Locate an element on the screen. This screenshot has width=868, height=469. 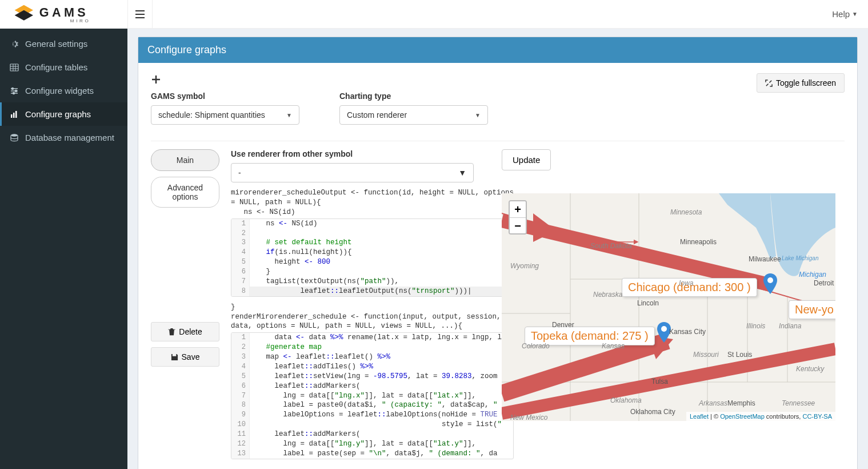
renderer-select: - ▼ is located at coordinates (352, 173).